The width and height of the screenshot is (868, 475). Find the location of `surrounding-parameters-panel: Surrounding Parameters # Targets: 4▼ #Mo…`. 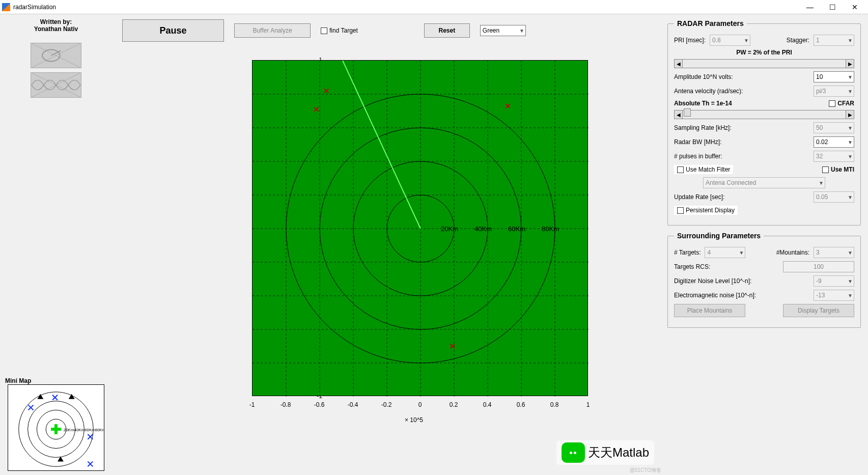

surrounding-parameters-panel: Surrounding Parameters # Targets: 4▼ #Mo… is located at coordinates (764, 280).